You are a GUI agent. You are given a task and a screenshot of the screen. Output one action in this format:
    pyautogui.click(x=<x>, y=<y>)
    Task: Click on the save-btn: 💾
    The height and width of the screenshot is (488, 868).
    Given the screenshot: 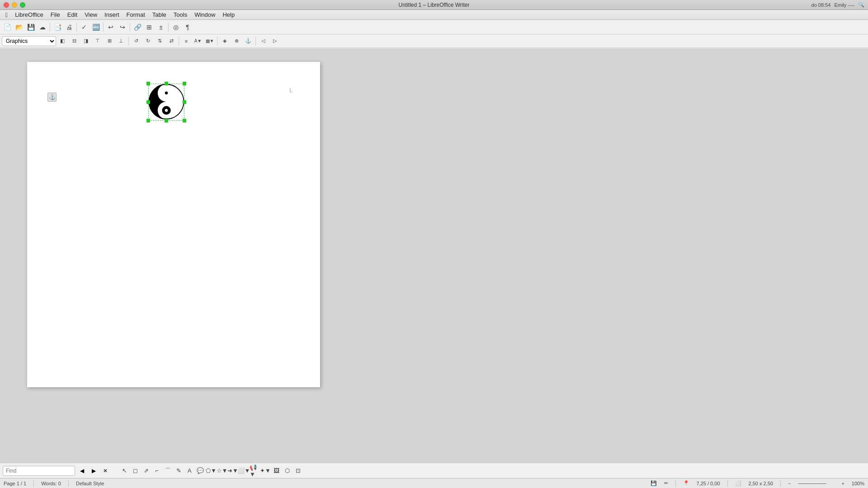 What is the action you would take?
    pyautogui.click(x=31, y=27)
    